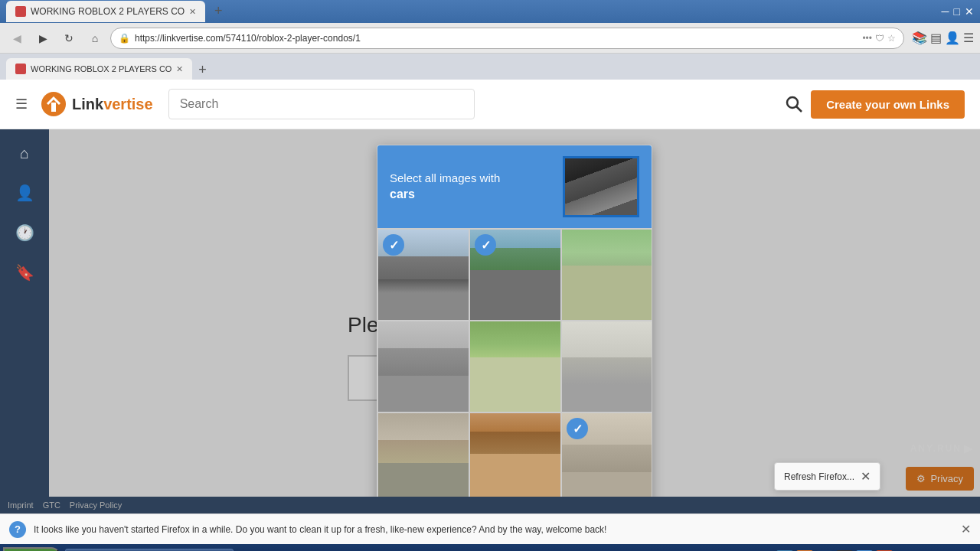  What do you see at coordinates (946, 11) in the screenshot?
I see `minimize-btn: ─` at bounding box center [946, 11].